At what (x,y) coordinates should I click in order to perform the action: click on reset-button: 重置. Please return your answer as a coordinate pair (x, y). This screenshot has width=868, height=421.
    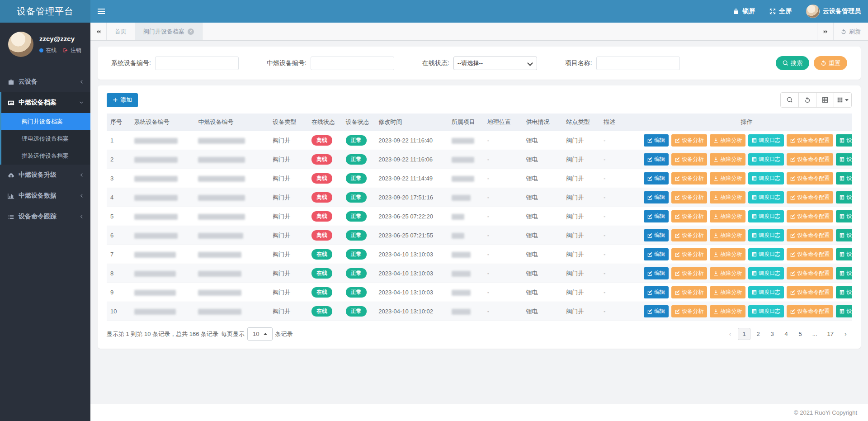
    Looking at the image, I should click on (830, 63).